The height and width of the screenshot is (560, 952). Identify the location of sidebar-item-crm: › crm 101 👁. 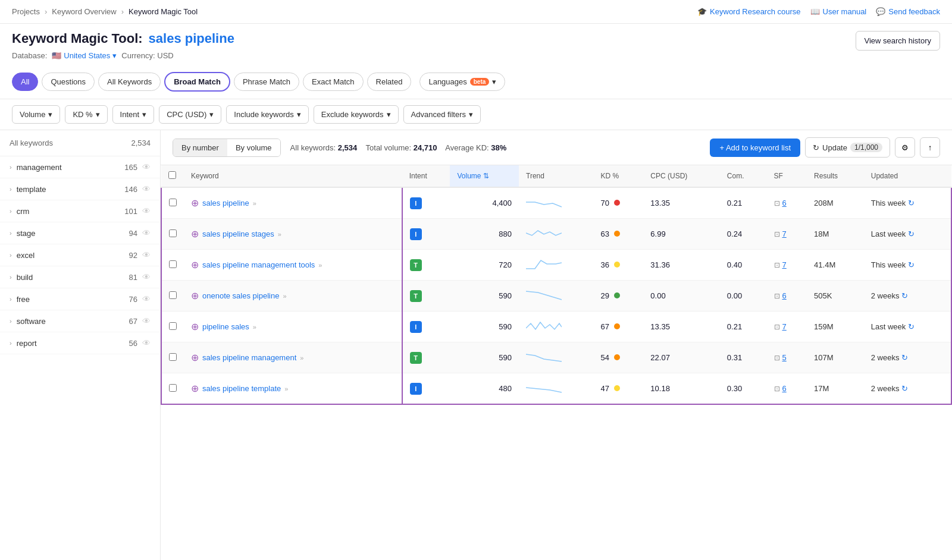
(80, 212).